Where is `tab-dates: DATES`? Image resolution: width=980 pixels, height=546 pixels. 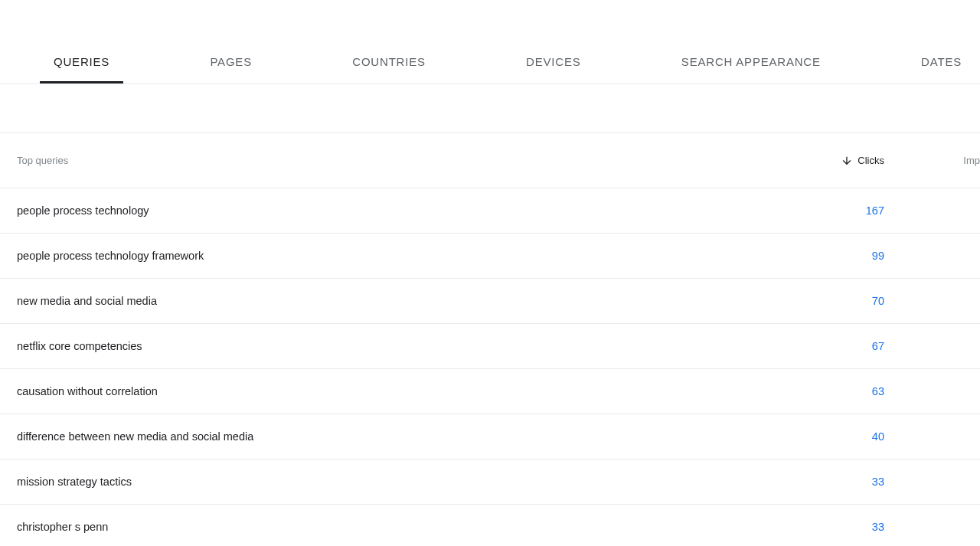 tab-dates: DATES is located at coordinates (942, 69).